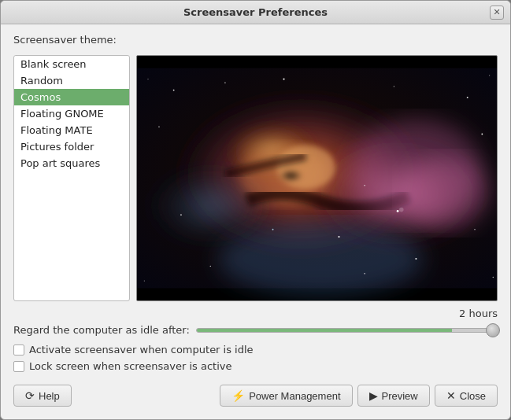 The width and height of the screenshot is (511, 420). I want to click on activate-screensaver-checkbox, so click(19, 350).